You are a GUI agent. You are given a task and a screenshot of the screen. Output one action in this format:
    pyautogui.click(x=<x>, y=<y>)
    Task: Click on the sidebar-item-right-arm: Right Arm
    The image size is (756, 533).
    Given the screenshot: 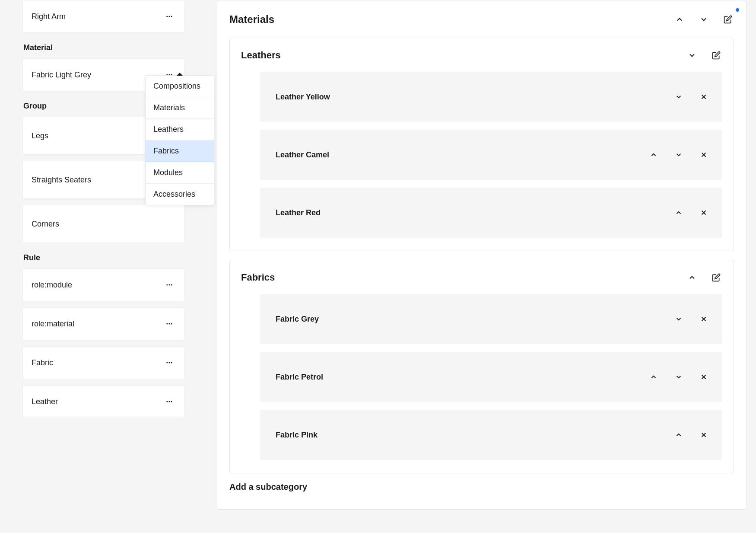 What is the action you would take?
    pyautogui.click(x=104, y=16)
    